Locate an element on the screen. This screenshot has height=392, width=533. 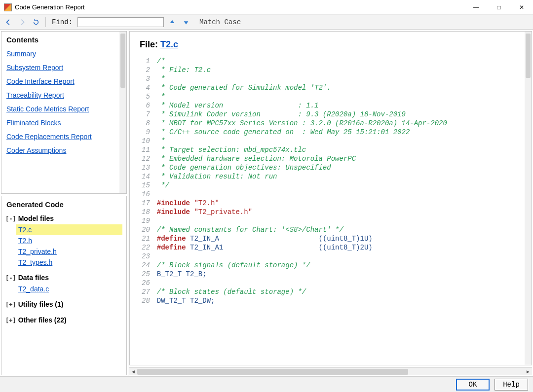
code-line: 8 * MBDT for MPC57xx Series Version : 3.… is located at coordinates (293, 123).